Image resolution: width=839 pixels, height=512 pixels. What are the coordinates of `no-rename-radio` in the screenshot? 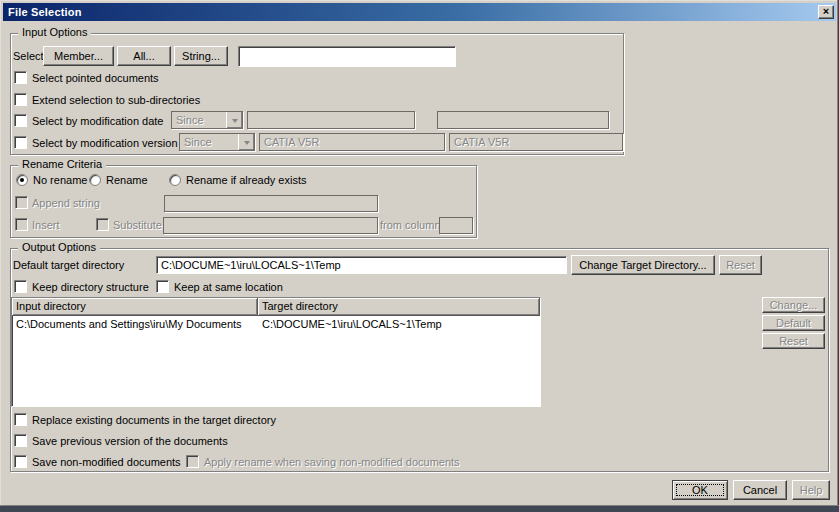 It's located at (22, 180).